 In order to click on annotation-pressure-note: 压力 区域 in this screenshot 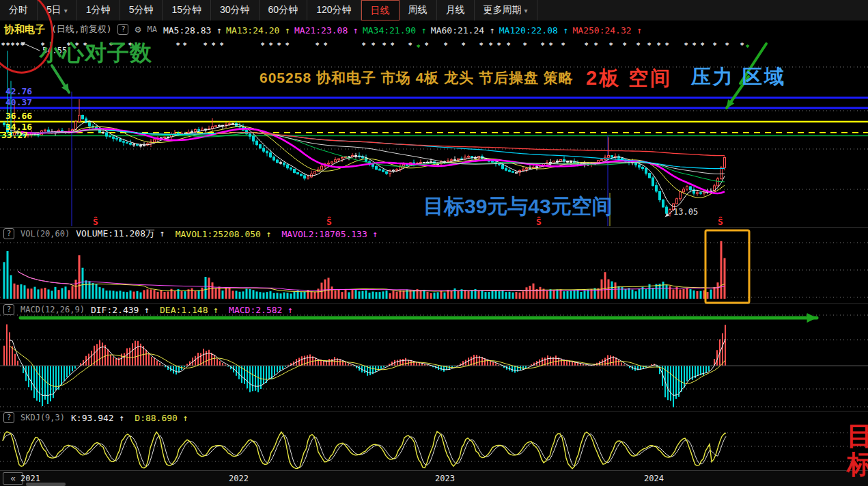, I will do `click(739, 77)`.